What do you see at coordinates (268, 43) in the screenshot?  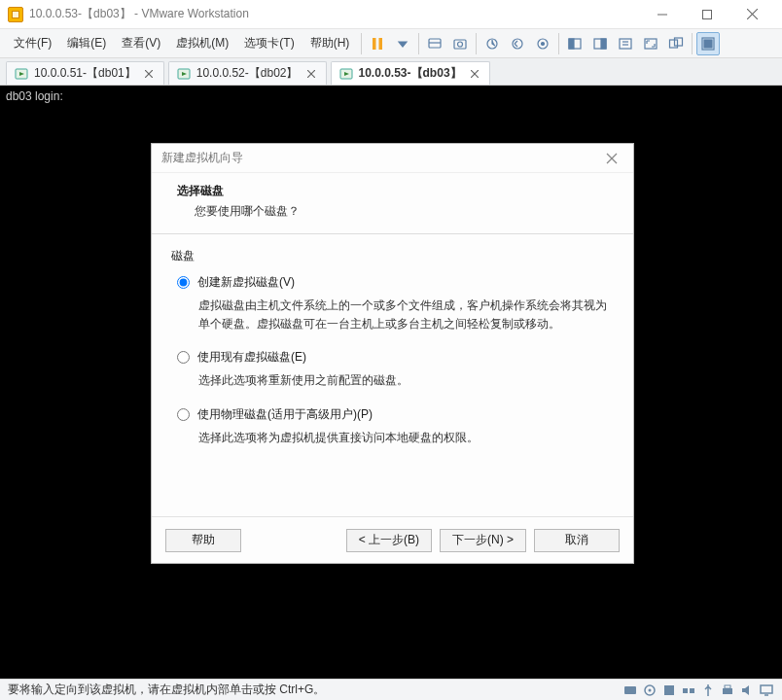 I see `menu-tabs: 选项卡(T)` at bounding box center [268, 43].